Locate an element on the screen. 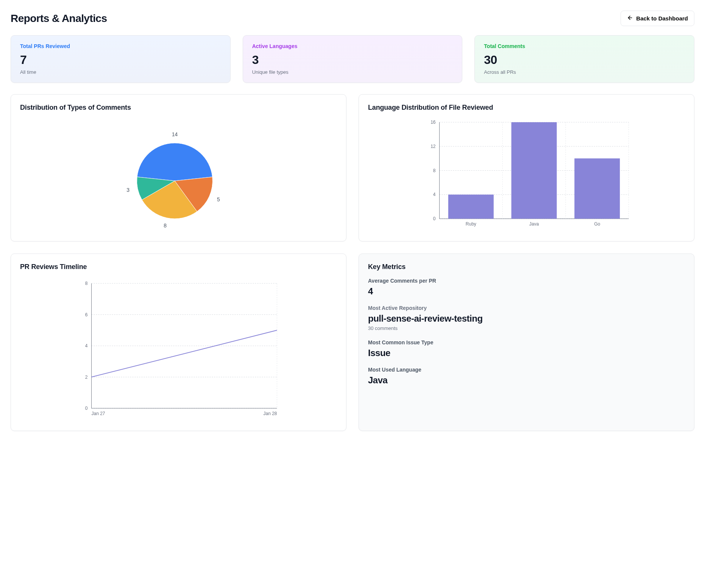  stat-sub: Unique file types is located at coordinates (353, 72).